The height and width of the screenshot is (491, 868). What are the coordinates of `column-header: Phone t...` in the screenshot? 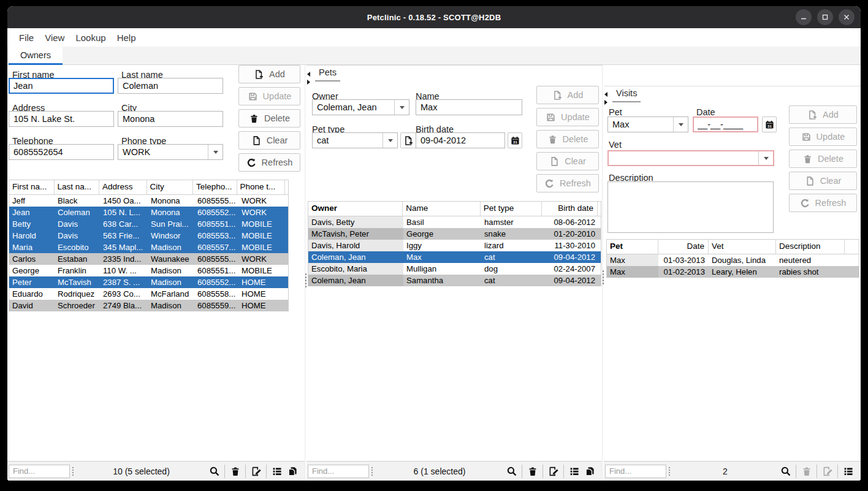 It's located at (261, 188).